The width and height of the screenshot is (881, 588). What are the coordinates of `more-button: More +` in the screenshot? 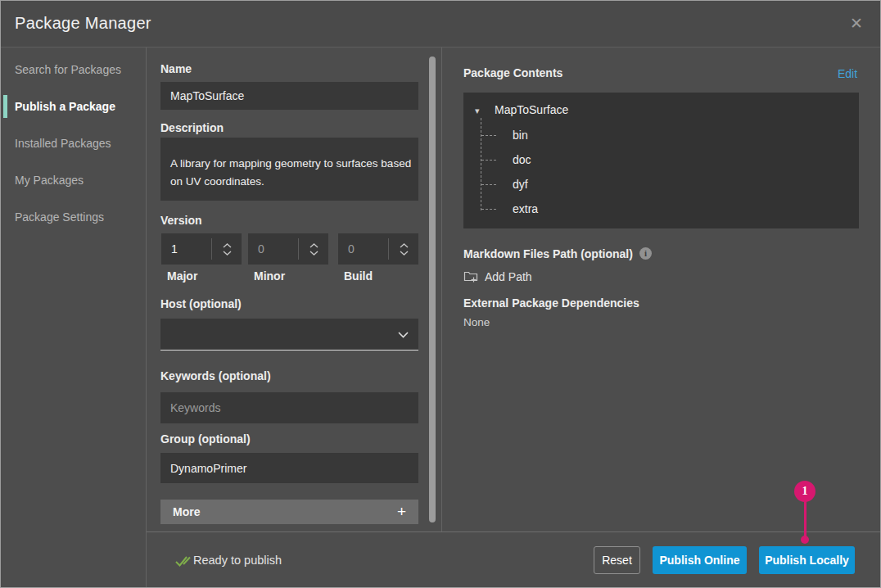 It's located at (290, 512).